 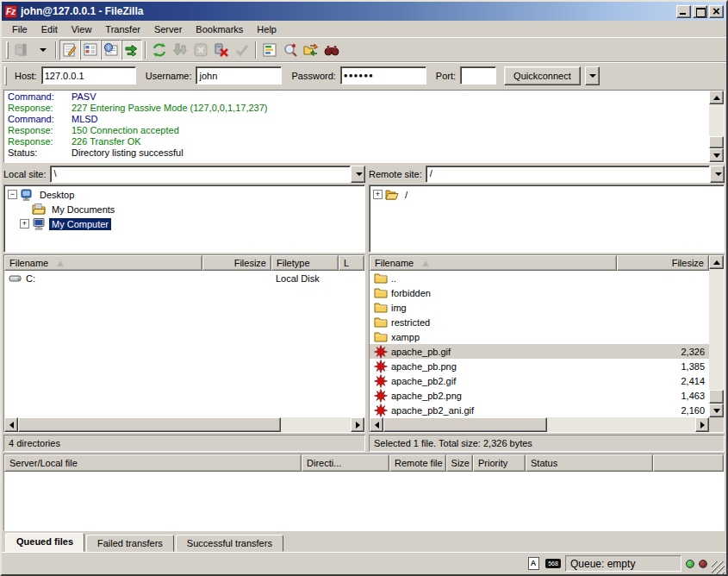 I want to click on log-vertical-scrollbar, so click(x=717, y=126).